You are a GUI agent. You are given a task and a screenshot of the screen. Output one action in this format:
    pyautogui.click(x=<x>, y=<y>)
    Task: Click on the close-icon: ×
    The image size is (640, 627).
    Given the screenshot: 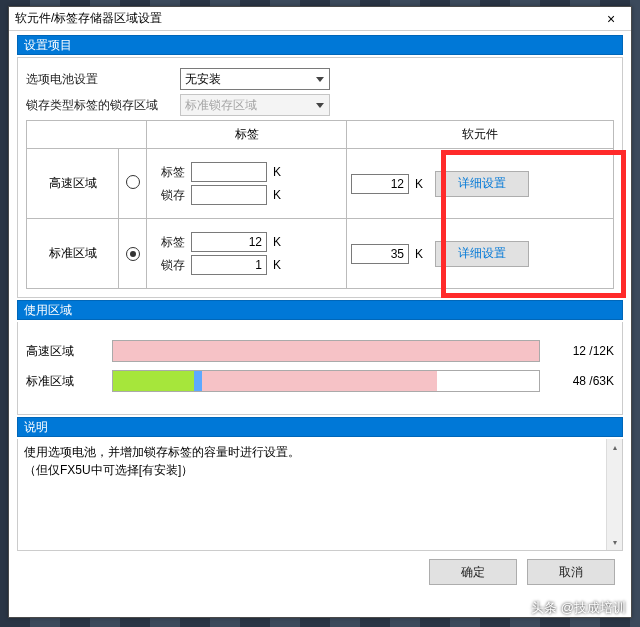 What is the action you would take?
    pyautogui.click(x=611, y=19)
    